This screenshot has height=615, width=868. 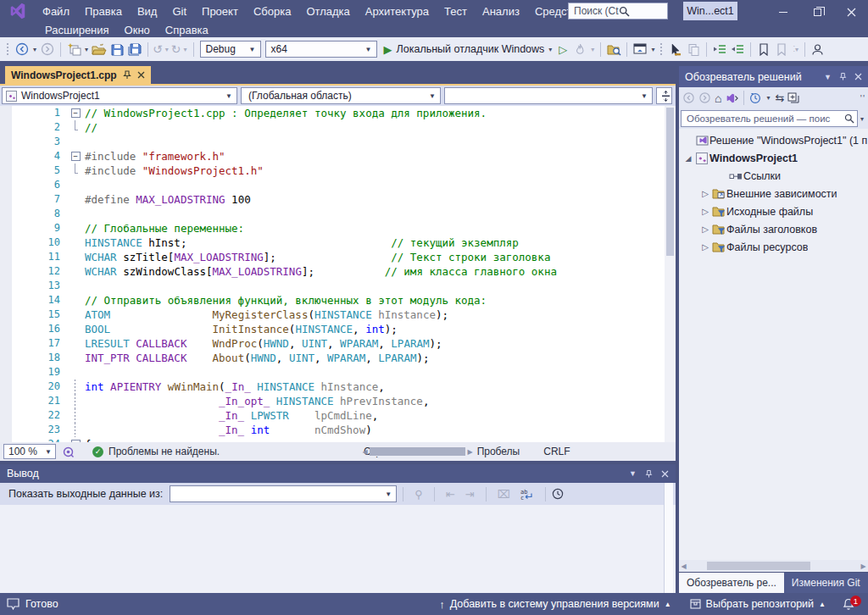 I want to click on scroll-right-icon: ▶, so click(x=863, y=566).